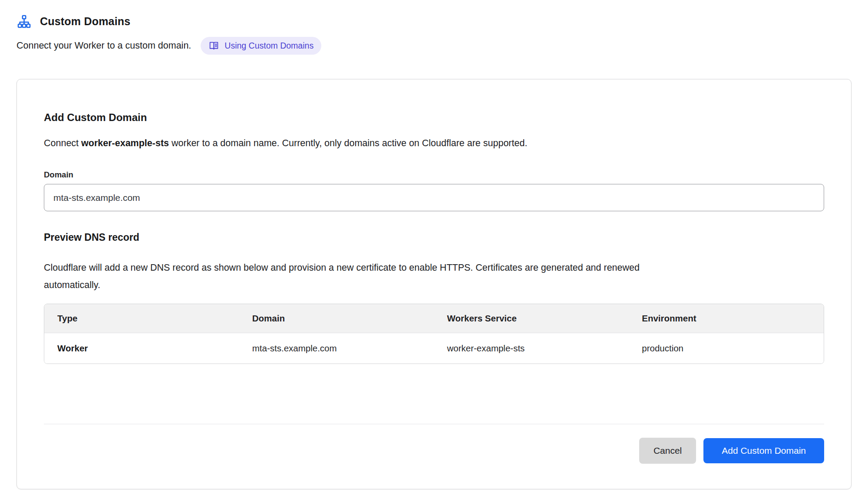 This screenshot has height=498, width=868. I want to click on description-suffix: worker to a domain name. Currently, only…, so click(348, 143).